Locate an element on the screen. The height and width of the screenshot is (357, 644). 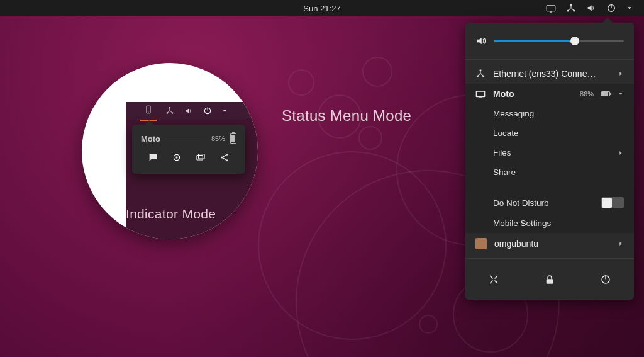
device-group: Moto 86% Messaging Locate Files Share Do… is located at coordinates (550, 159).